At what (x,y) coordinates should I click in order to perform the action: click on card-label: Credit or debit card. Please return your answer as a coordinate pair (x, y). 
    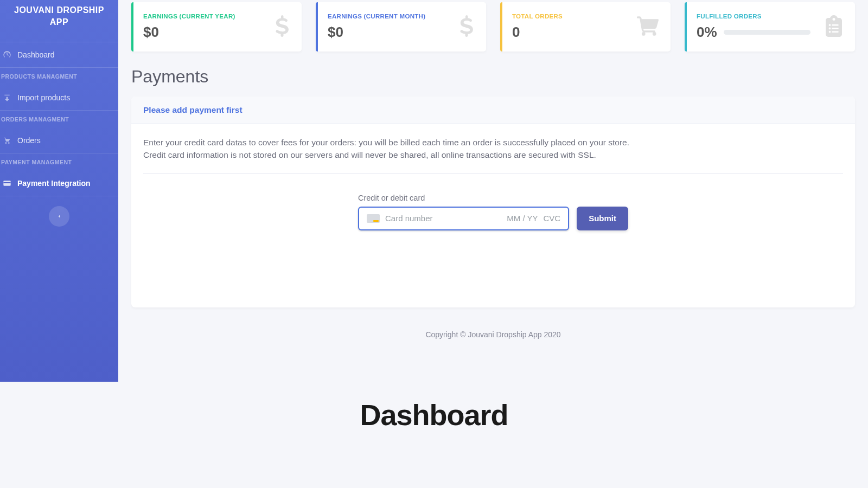
    Looking at the image, I should click on (463, 198).